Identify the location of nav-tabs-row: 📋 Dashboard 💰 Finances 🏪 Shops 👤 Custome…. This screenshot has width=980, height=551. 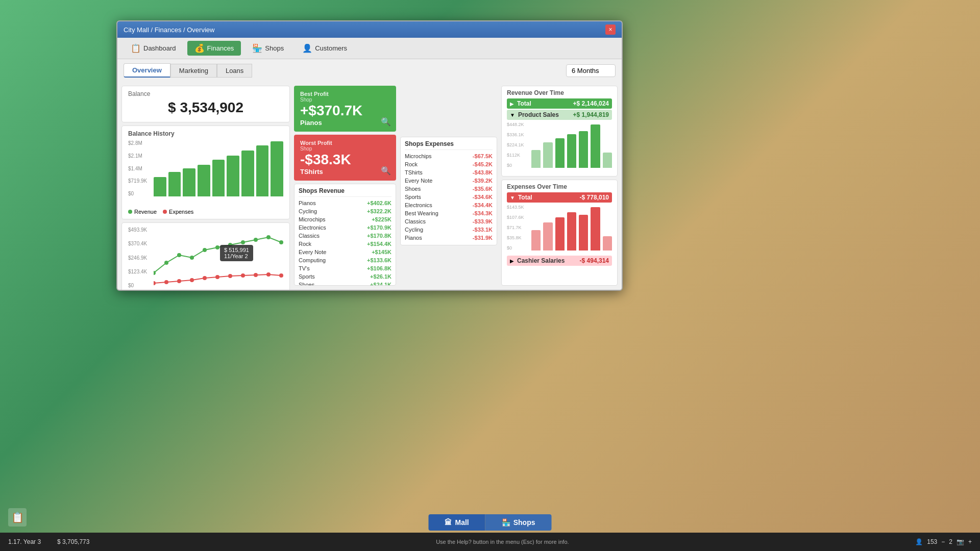
(370, 48).